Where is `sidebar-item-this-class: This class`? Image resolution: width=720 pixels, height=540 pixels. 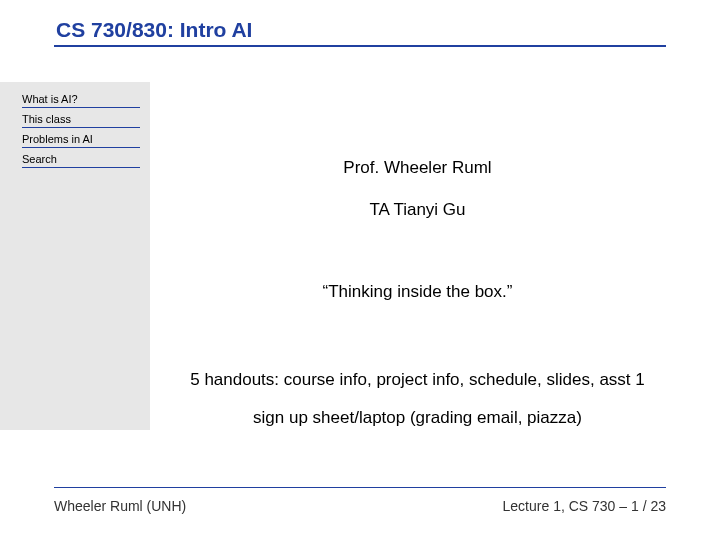 sidebar-item-this-class: This class is located at coordinates (81, 119).